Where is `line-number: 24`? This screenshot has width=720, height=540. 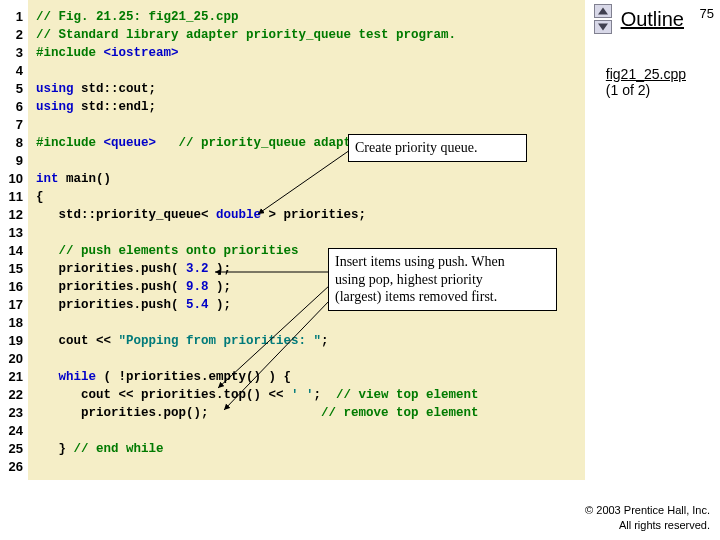 line-number: 24 is located at coordinates (14, 431).